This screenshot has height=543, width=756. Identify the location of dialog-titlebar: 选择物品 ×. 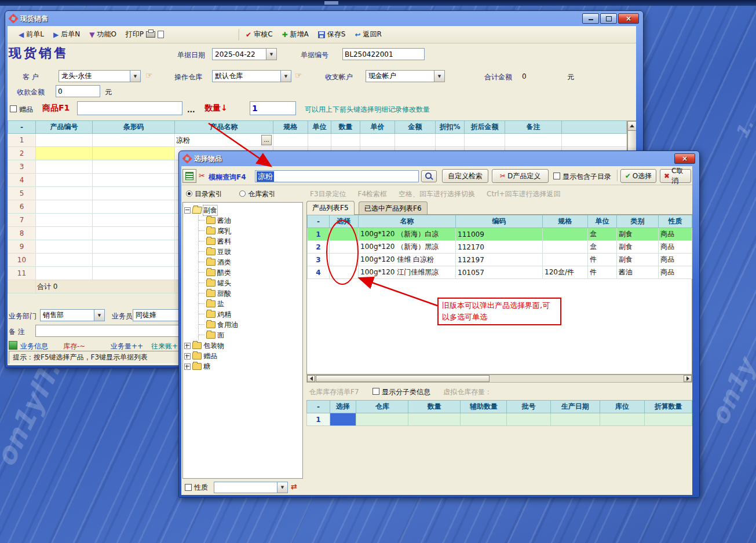
(439, 159).